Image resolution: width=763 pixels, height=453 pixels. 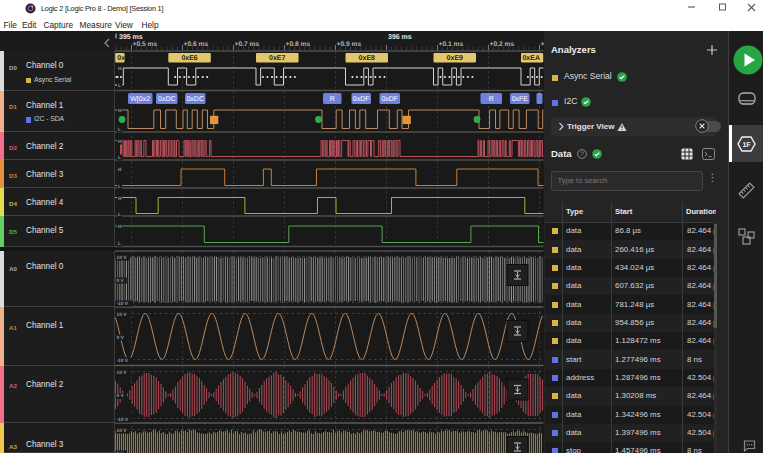 I want to click on svg-text: 396 ms, so click(x=400, y=38).